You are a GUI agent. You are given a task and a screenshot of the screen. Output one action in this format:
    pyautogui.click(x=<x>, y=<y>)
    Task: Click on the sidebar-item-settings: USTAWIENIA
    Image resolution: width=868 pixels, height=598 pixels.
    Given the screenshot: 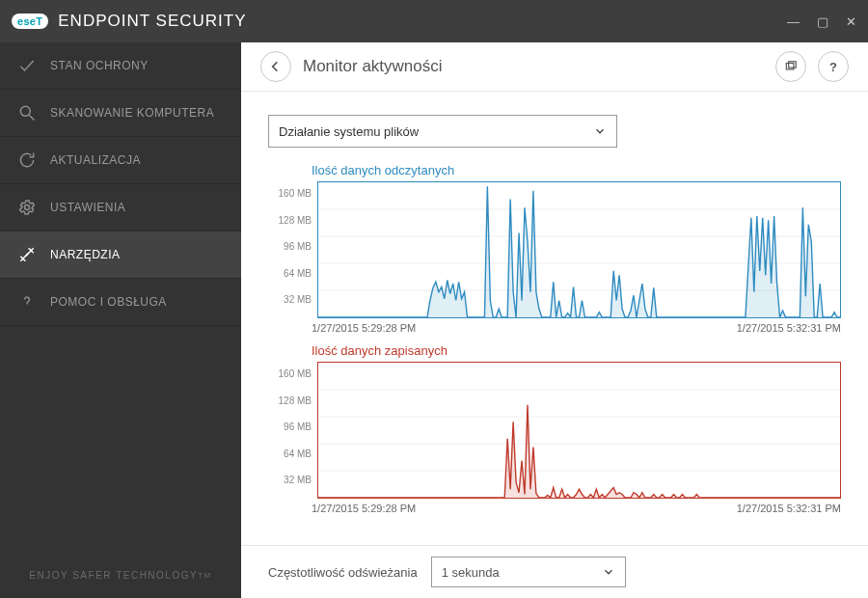 What is the action you would take?
    pyautogui.click(x=121, y=208)
    